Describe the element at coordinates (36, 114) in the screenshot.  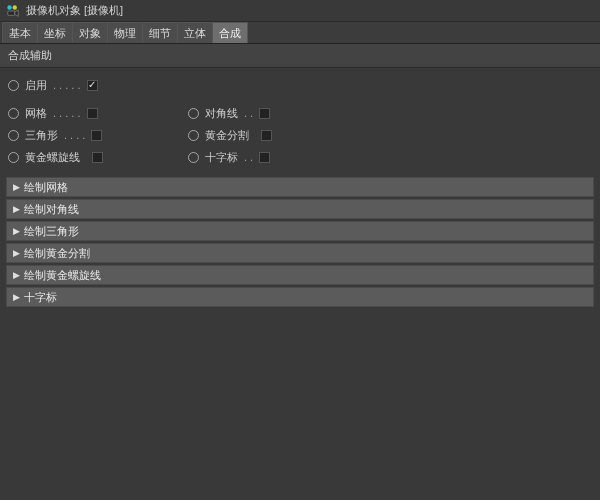
I see `option-label: 网格` at that location.